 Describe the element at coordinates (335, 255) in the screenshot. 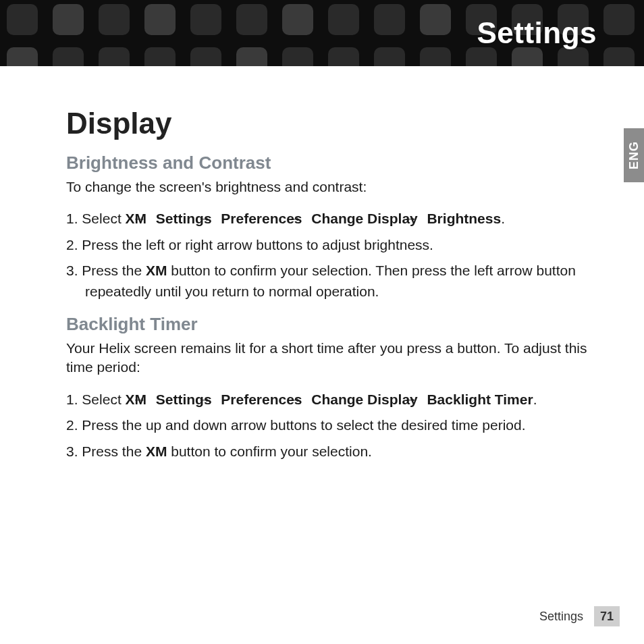

I see `section1-steps: Select XM → Settings → Preferences → Cha…` at that location.